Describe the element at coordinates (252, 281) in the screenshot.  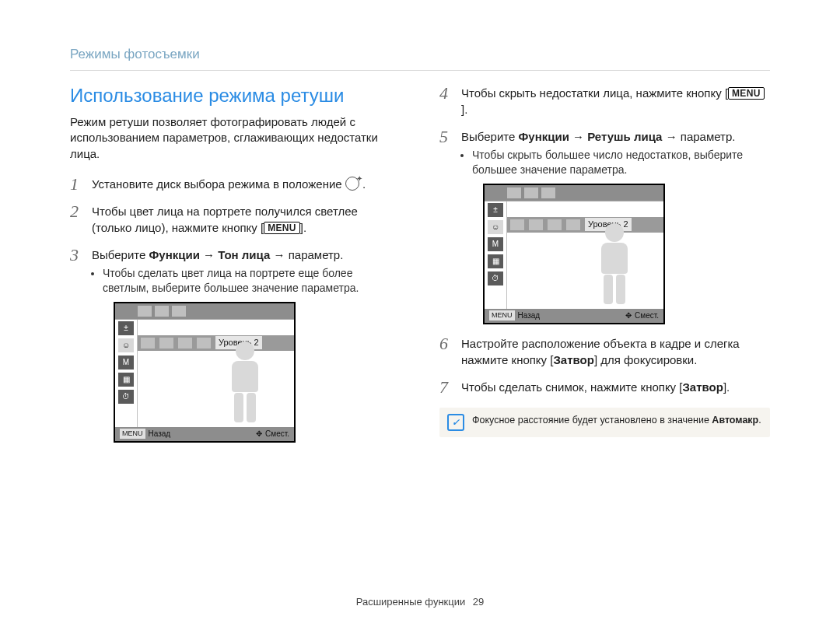
I see `sub-step: Чтобы сделать цвет лица на портрете еще …` at that location.